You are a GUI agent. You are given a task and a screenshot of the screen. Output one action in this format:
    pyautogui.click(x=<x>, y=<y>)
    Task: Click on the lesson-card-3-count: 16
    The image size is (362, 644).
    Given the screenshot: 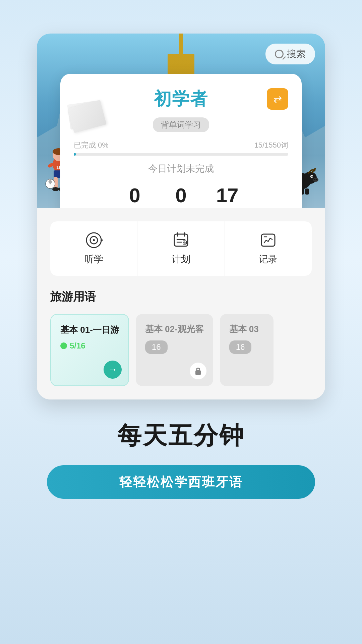 What is the action you would take?
    pyautogui.click(x=241, y=347)
    